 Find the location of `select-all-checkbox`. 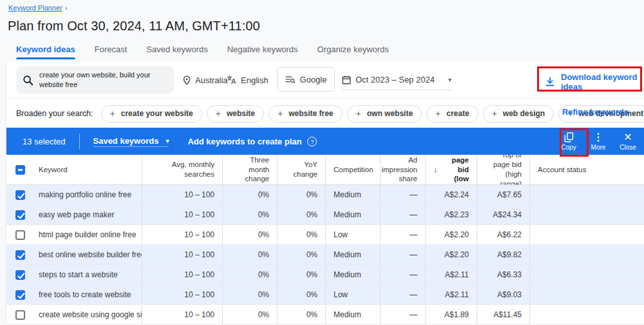

select-all-checkbox is located at coordinates (21, 170).